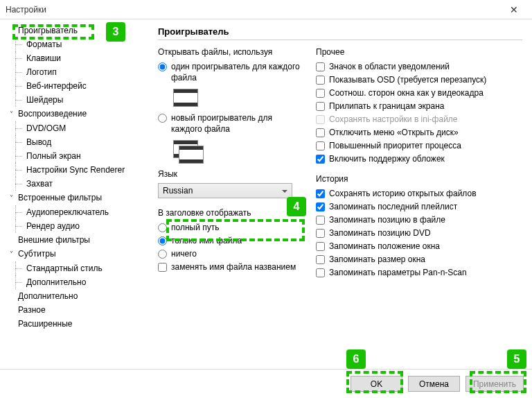 This screenshot has height=398, width=532. I want to click on tree-item: Логотип, so click(76, 72).